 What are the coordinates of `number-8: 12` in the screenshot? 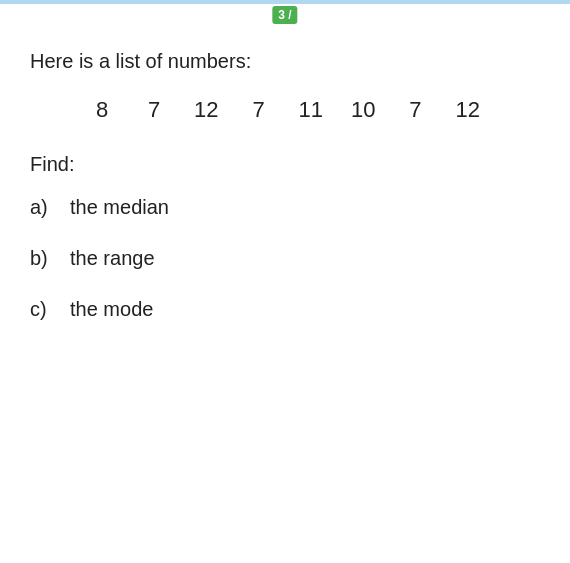 It's located at (467, 110).